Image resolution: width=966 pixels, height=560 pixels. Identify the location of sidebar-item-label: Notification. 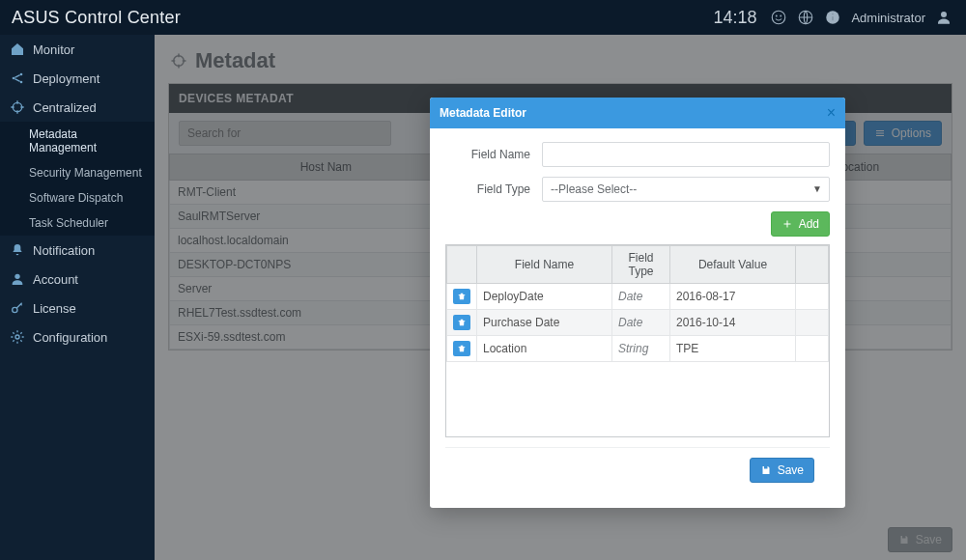
(64, 251).